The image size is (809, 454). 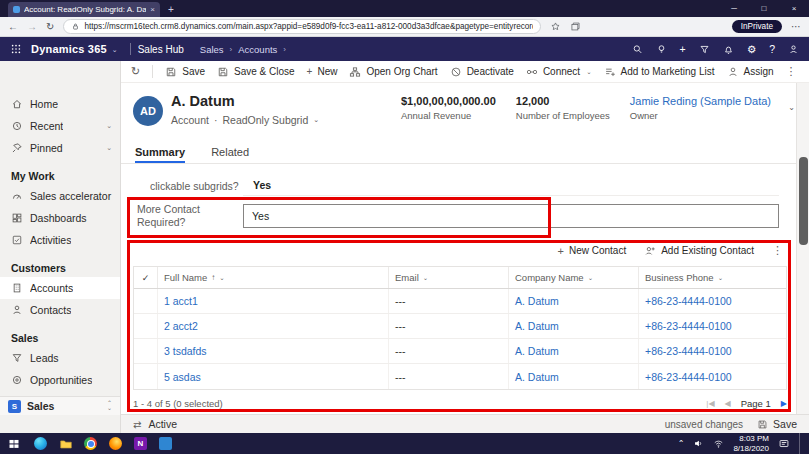 I want to click on connect-button: Connect ⌄, so click(x=559, y=72).